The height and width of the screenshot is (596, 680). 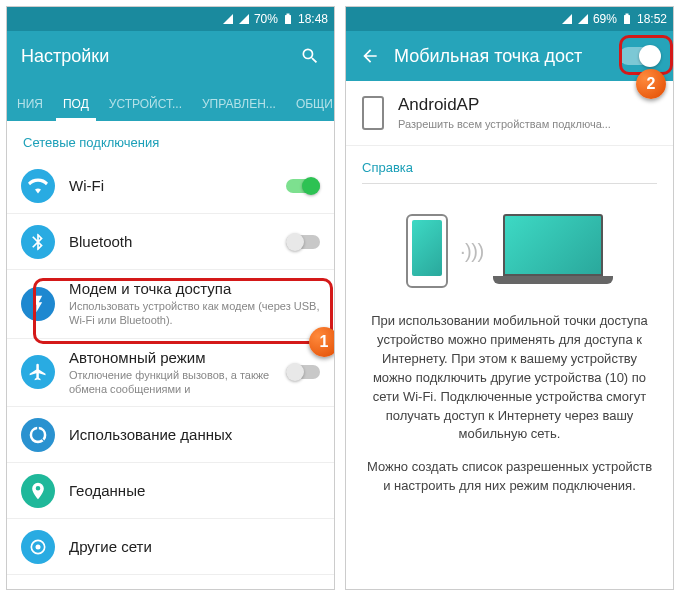 I want to click on airplane-icon, so click(x=38, y=372).